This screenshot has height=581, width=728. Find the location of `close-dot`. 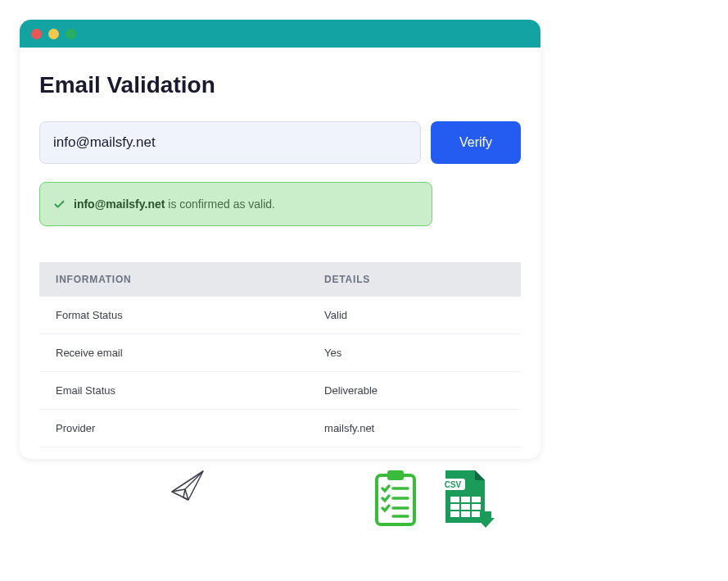

close-dot is located at coordinates (36, 34).